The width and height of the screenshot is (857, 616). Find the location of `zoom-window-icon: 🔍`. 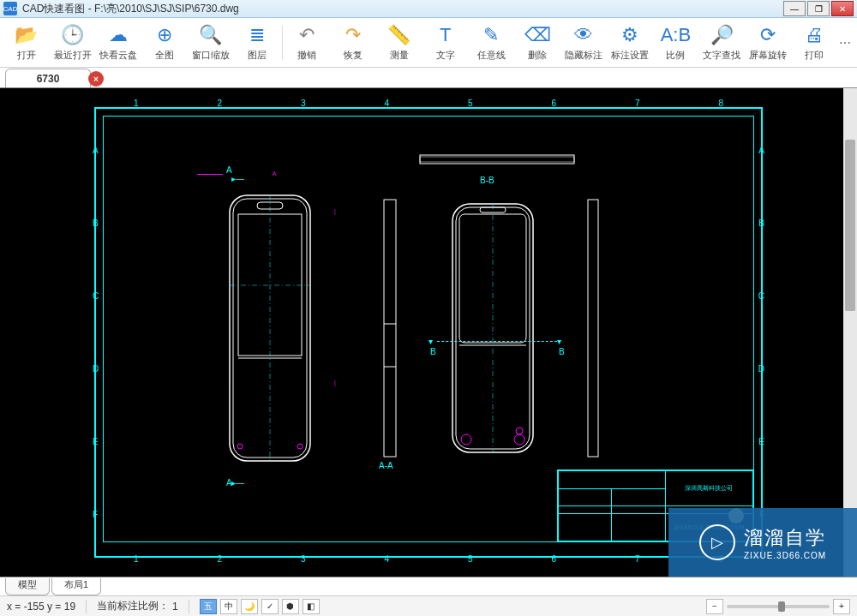

zoom-window-icon: 🔍 is located at coordinates (211, 35).